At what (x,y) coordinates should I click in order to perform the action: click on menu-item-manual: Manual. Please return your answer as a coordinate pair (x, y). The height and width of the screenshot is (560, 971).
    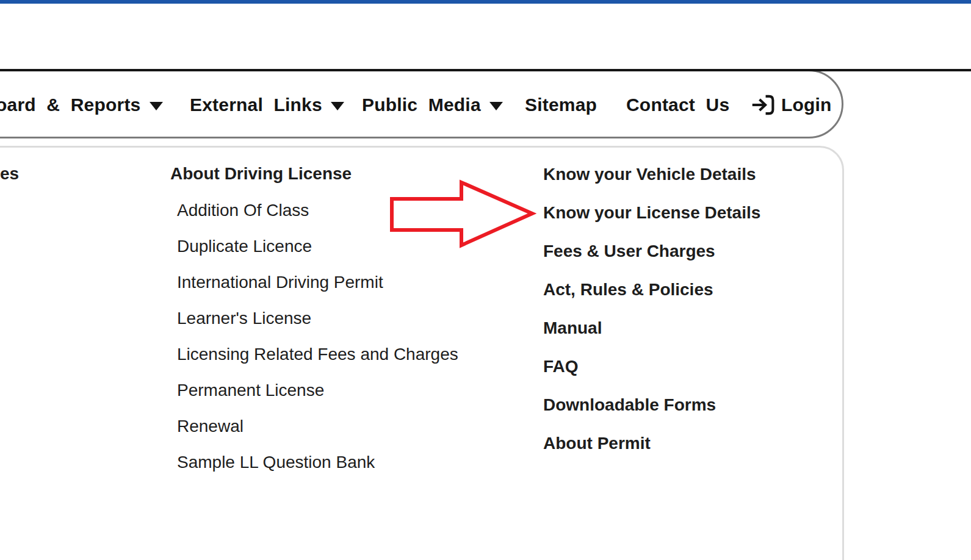
    Looking at the image, I should click on (572, 328).